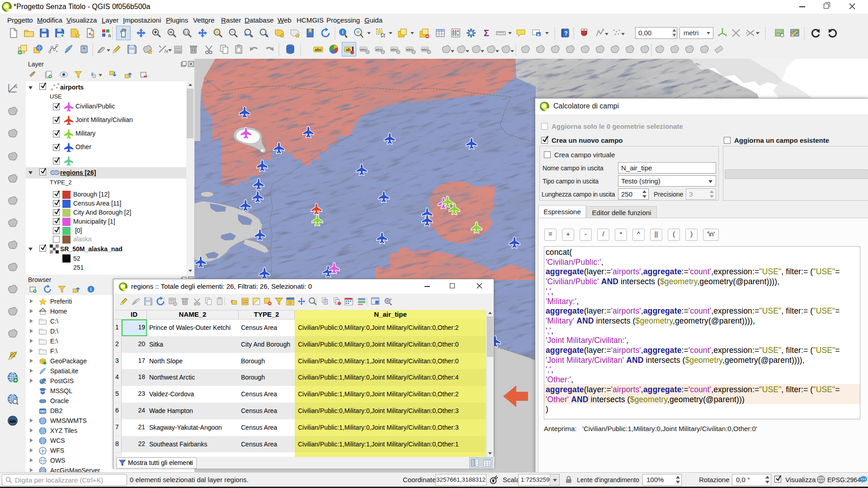 The image size is (868, 488). Describe the element at coordinates (348, 50) in the screenshot. I see `svg-text: ab` at that location.